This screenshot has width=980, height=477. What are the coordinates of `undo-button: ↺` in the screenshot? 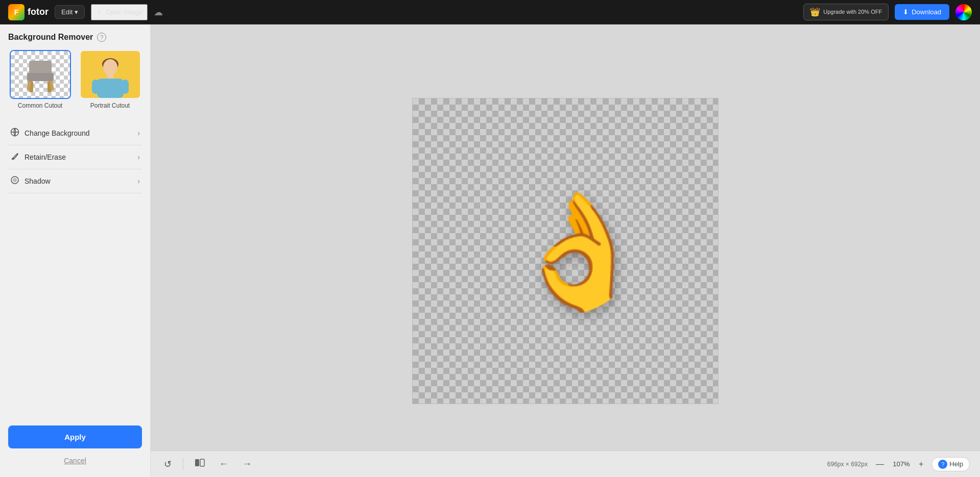 It's located at (168, 464).